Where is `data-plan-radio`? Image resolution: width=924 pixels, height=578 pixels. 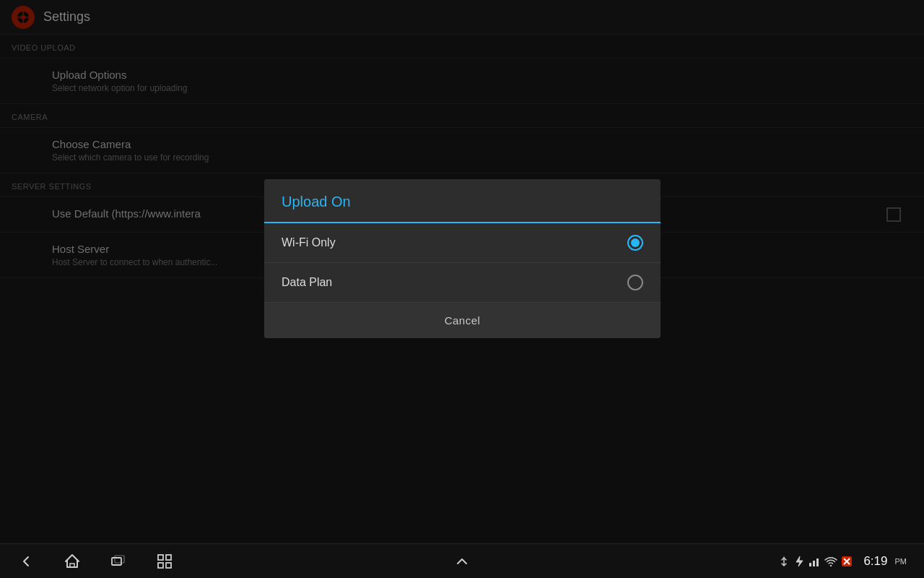 data-plan-radio is located at coordinates (635, 282).